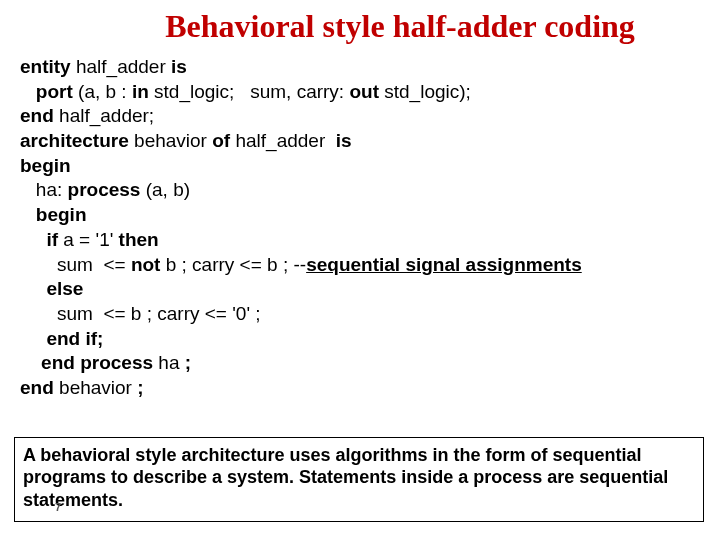 The width and height of the screenshot is (720, 540). I want to click on txt: (a, b :, so click(102, 92).